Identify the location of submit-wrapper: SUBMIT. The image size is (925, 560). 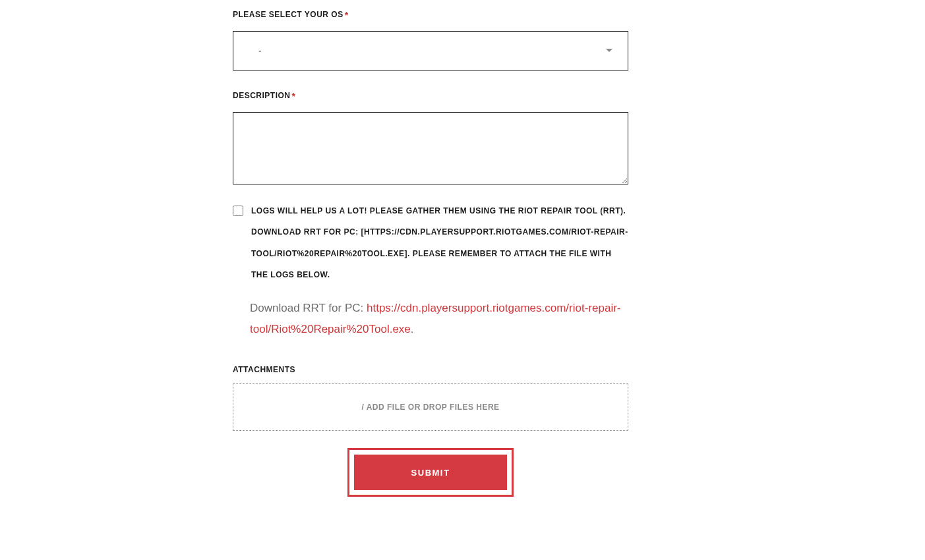
(431, 472).